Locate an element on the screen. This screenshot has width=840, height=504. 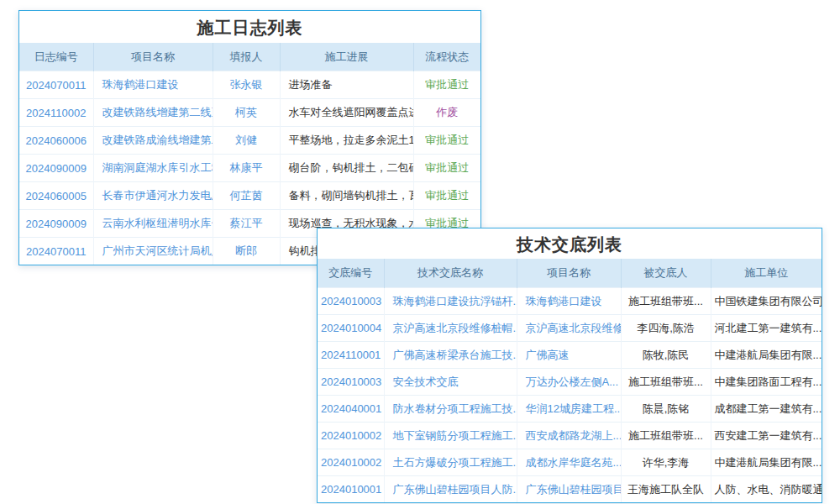
tech-disclosure-text-cell: 中建集团路面工程有... is located at coordinates (766, 382).